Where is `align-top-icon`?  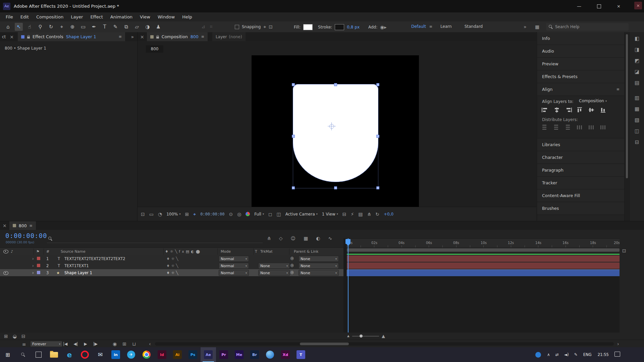 align-top-icon is located at coordinates (580, 111).